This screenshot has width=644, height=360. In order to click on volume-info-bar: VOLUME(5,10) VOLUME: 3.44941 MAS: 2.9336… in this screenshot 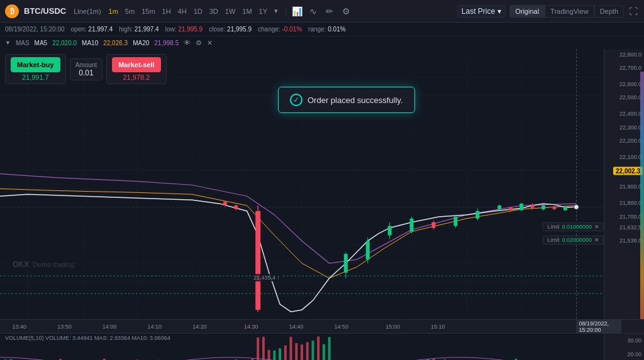, I will do `click(88, 338)`.